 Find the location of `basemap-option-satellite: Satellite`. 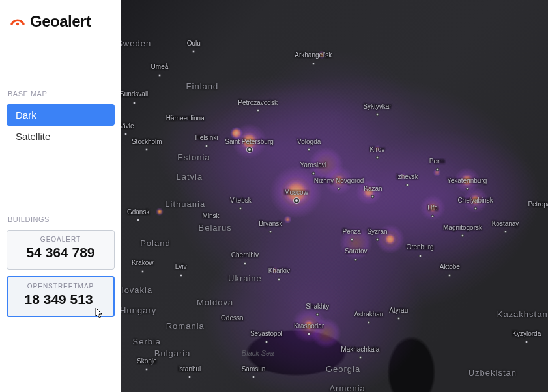

basemap-option-satellite: Satellite is located at coordinates (61, 137).